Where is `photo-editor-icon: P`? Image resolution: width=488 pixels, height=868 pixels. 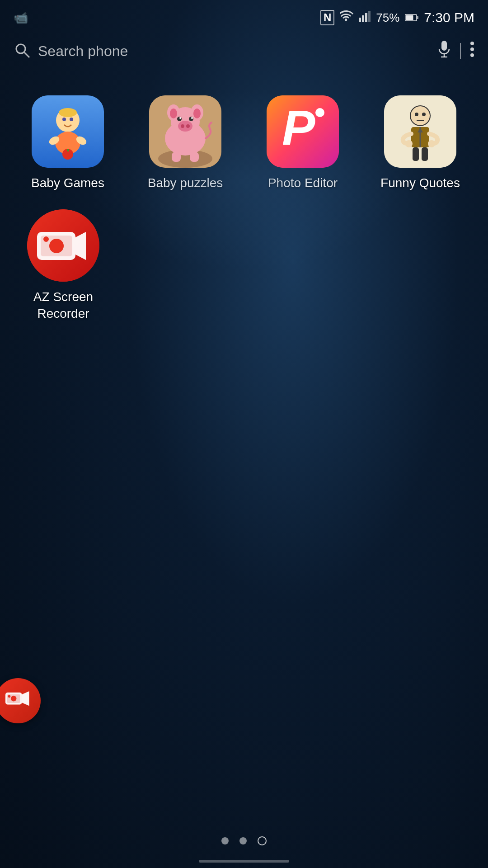 photo-editor-icon: P is located at coordinates (303, 132).